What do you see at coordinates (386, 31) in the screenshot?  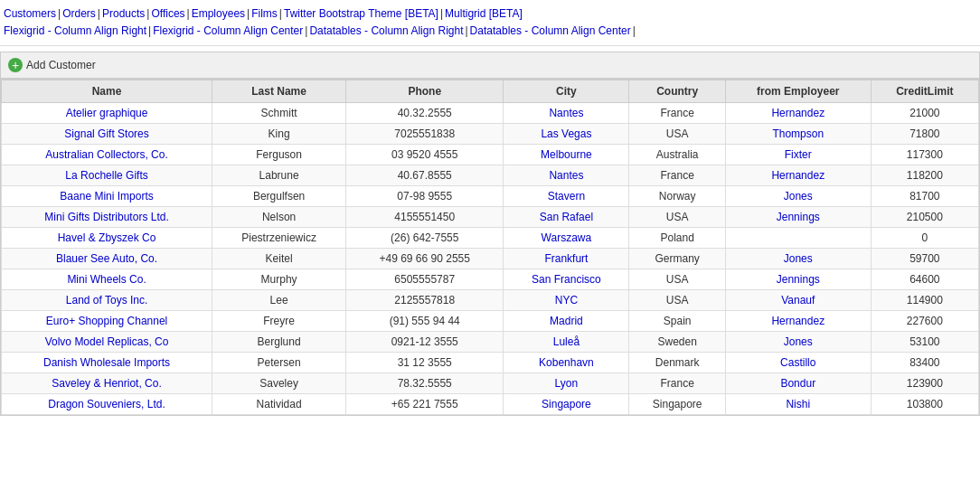 I see `nav-link: Datatables - Column Align Right` at bounding box center [386, 31].